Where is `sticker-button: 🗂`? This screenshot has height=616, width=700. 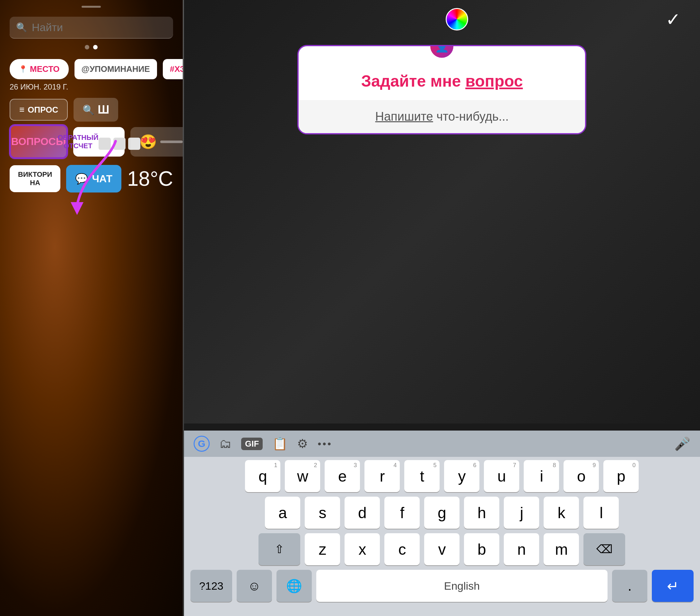 sticker-button: 🗂 is located at coordinates (225, 444).